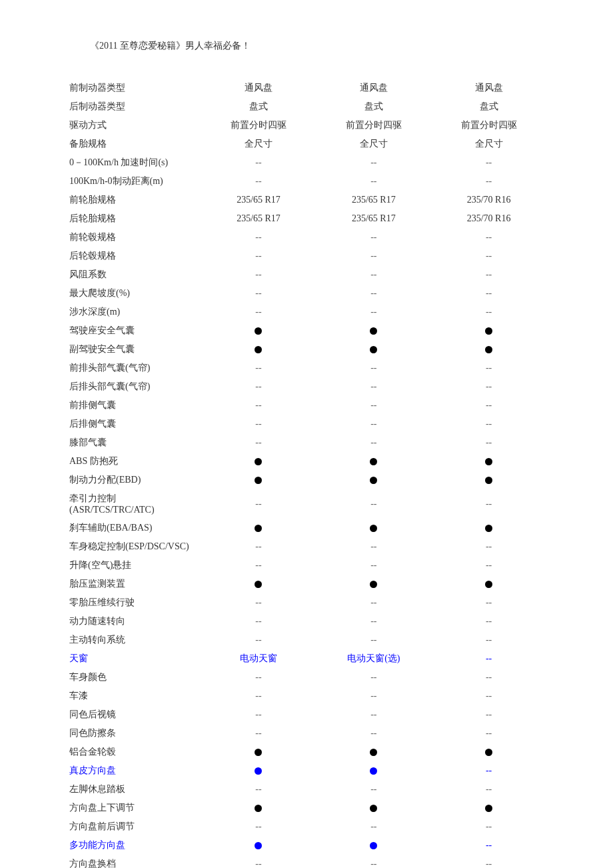  Describe the element at coordinates (134, 256) in the screenshot. I see `spec-label: 后轮毂规格` at that location.